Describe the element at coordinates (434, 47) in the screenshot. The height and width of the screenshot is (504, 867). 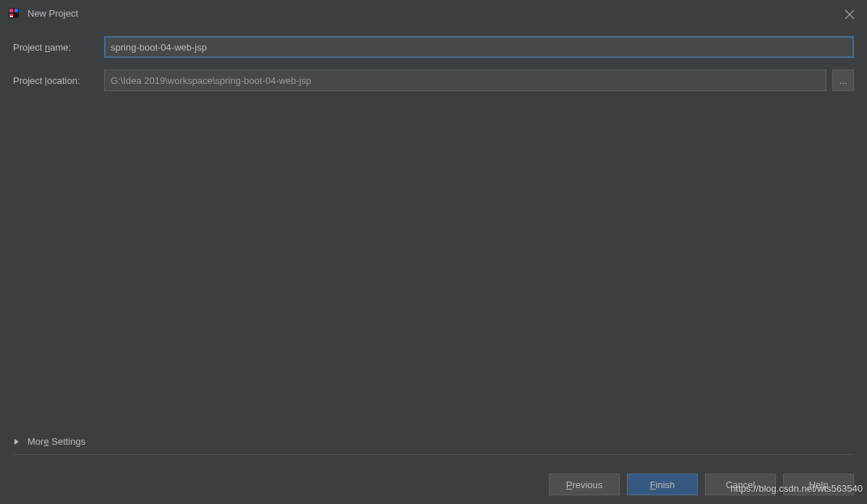
I see `project-name-row: Project name:` at that location.